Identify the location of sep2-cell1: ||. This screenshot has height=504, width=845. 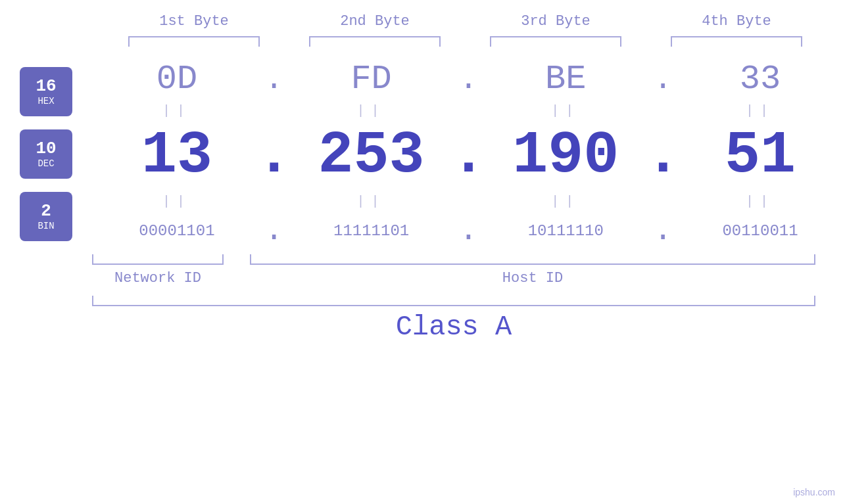
(177, 201).